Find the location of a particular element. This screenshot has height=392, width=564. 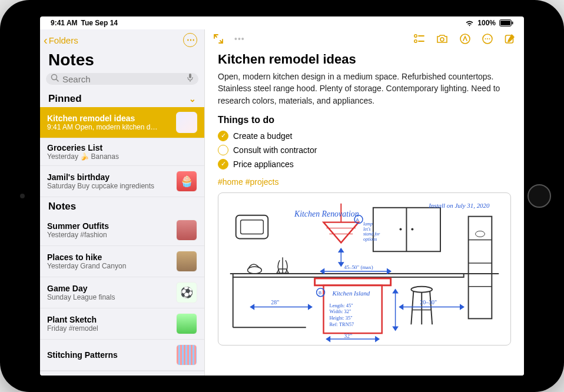

note-title: Jamil's birthday is located at coordinates (110, 177).